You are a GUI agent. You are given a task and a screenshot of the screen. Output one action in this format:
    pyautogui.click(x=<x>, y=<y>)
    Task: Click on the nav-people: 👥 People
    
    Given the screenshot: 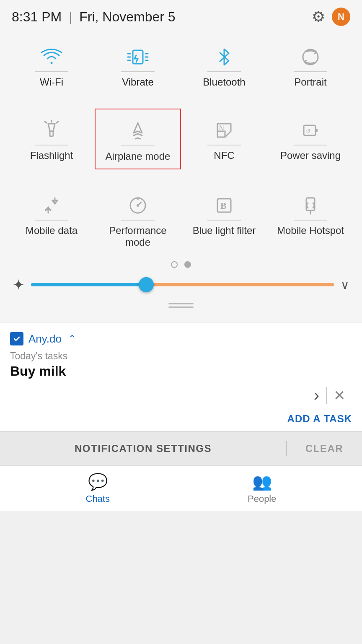 What is the action you would take?
    pyautogui.click(x=262, y=488)
    